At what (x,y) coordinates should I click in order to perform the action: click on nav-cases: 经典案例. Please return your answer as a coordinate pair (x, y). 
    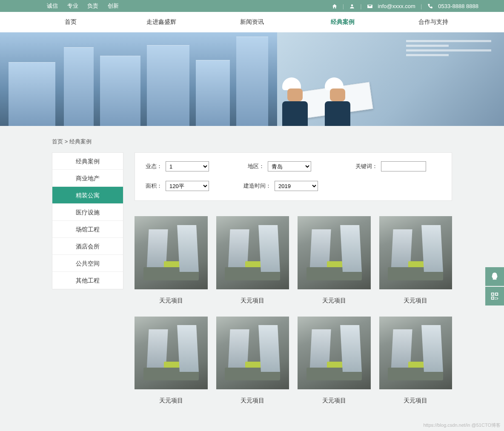
    Looking at the image, I should click on (342, 22).